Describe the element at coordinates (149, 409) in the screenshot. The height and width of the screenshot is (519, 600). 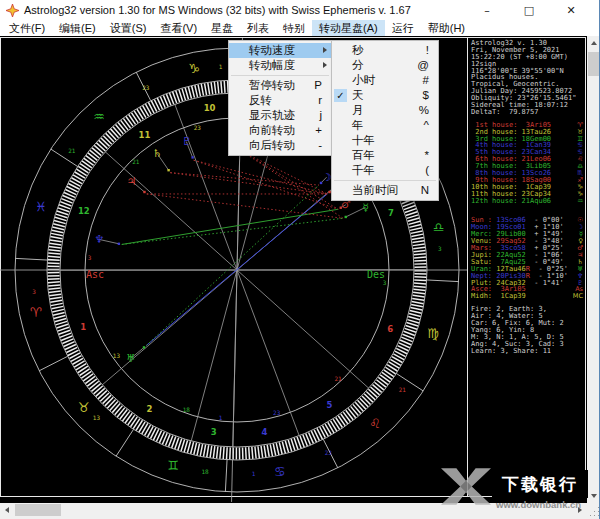
I see `svg-text: 2` at that location.